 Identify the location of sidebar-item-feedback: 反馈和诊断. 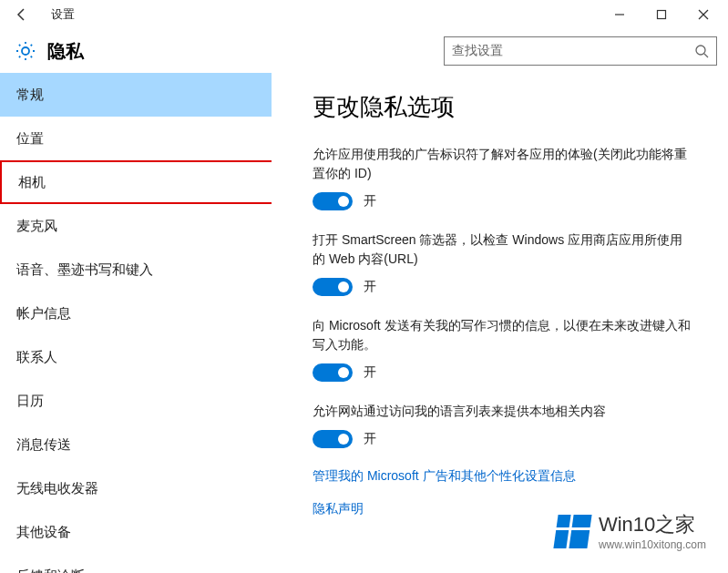
(136, 563).